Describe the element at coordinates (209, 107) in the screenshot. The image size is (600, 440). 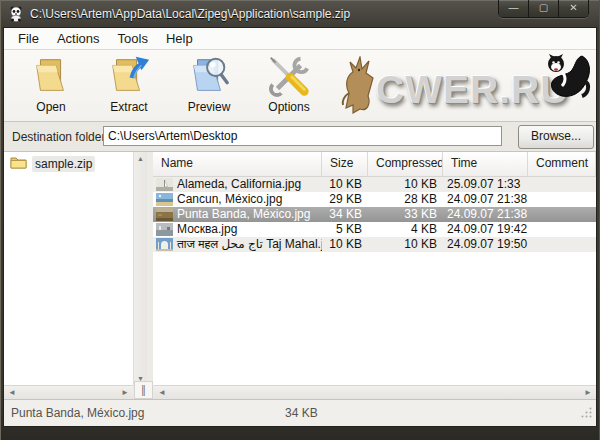
I see `preview-label: Preview` at that location.